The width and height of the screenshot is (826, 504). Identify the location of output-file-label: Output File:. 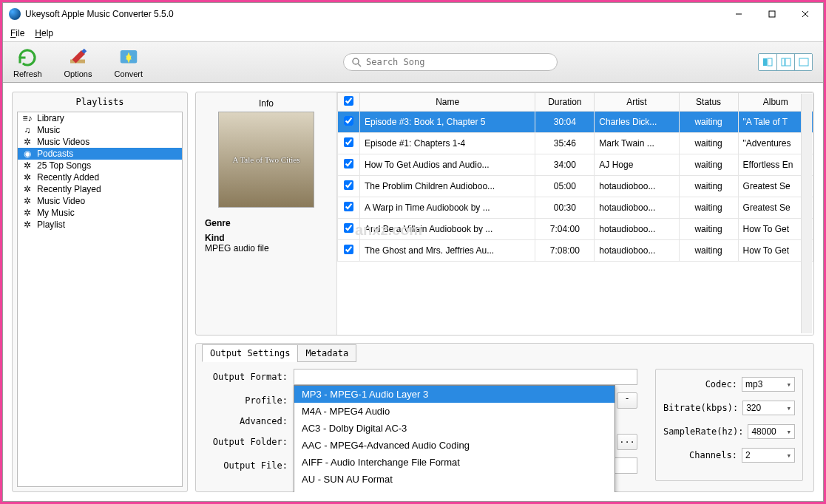
(247, 466).